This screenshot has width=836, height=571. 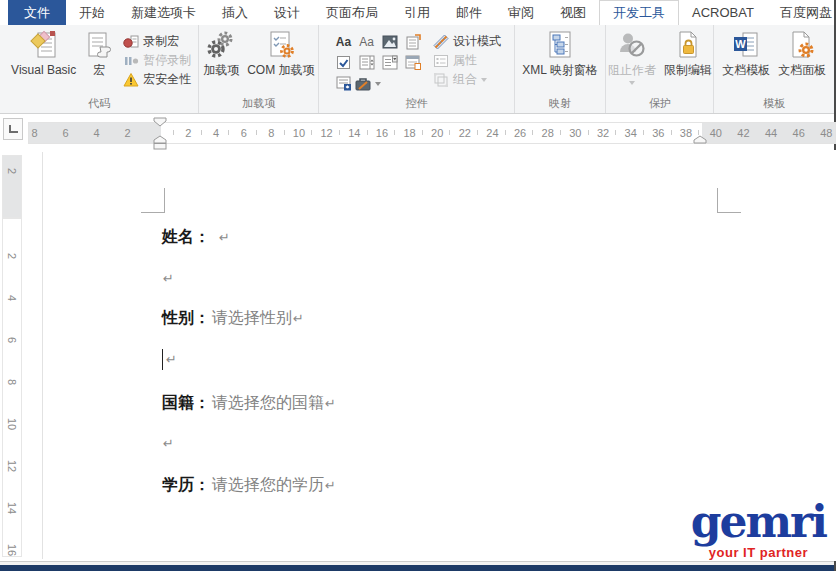 I want to click on visual-basic-button: Visual Basic, so click(x=44, y=52).